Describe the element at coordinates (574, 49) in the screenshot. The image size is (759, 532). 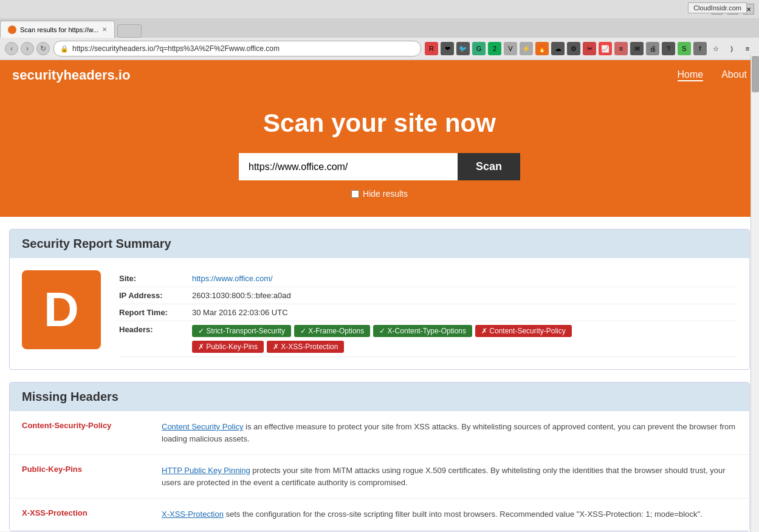
I see `toolbar-icon-10: ⚙` at that location.